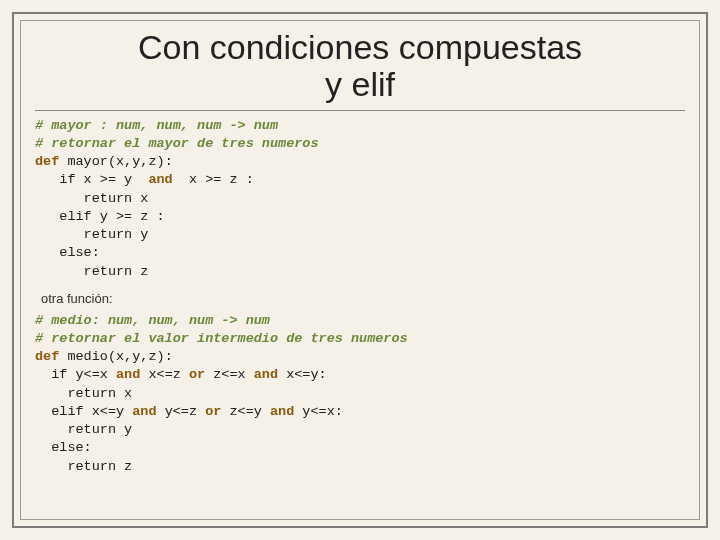  What do you see at coordinates (156, 126) in the screenshot?
I see `comment: # mayor : num, num, num -> num` at bounding box center [156, 126].